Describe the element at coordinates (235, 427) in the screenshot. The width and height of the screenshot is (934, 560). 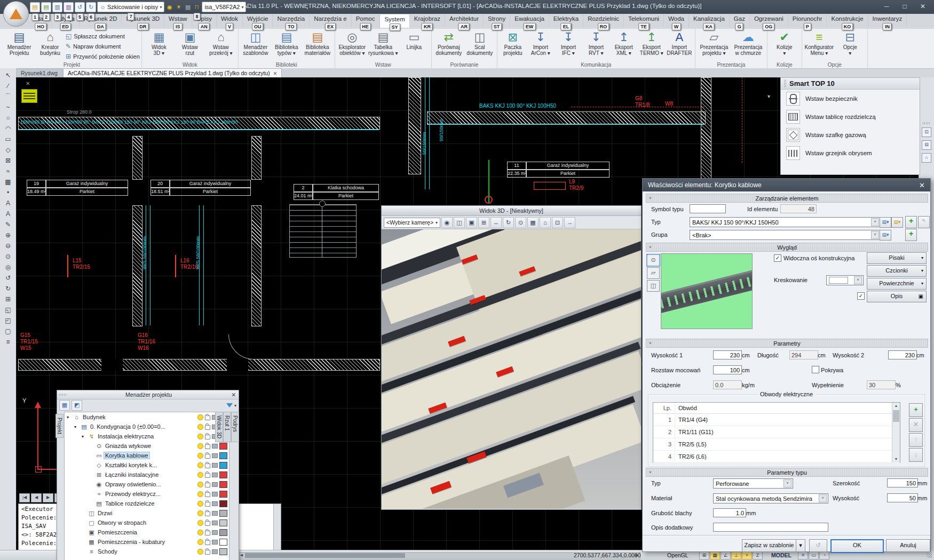
I see `palette-tab-podrys: Podrys` at that location.